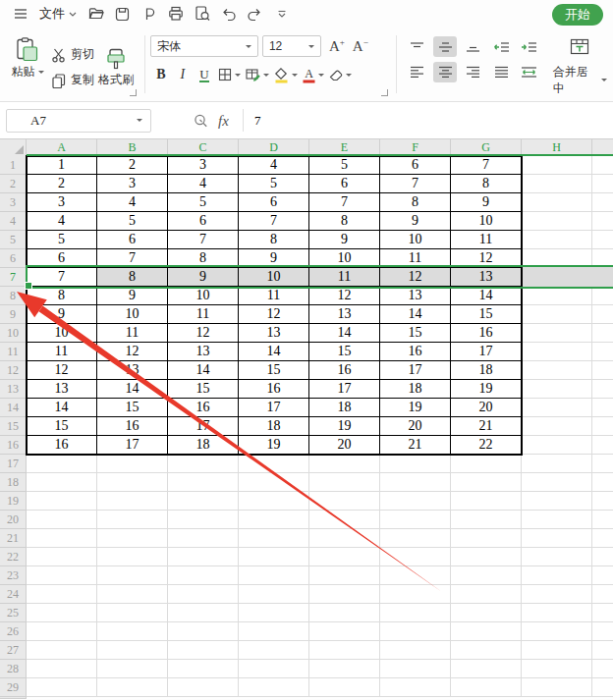 Image resolution: width=613 pixels, height=700 pixels. What do you see at coordinates (416, 501) in the screenshot?
I see `cell-F19` at bounding box center [416, 501].